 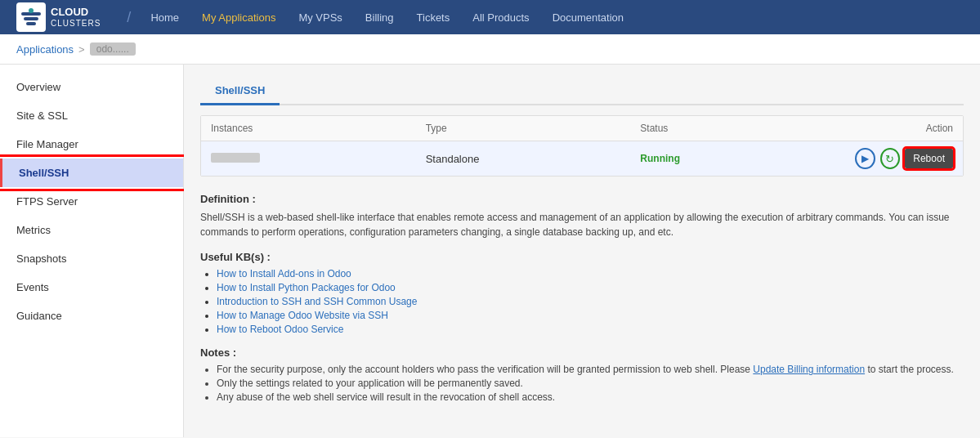 I want to click on col-status: Status, so click(x=747, y=128).